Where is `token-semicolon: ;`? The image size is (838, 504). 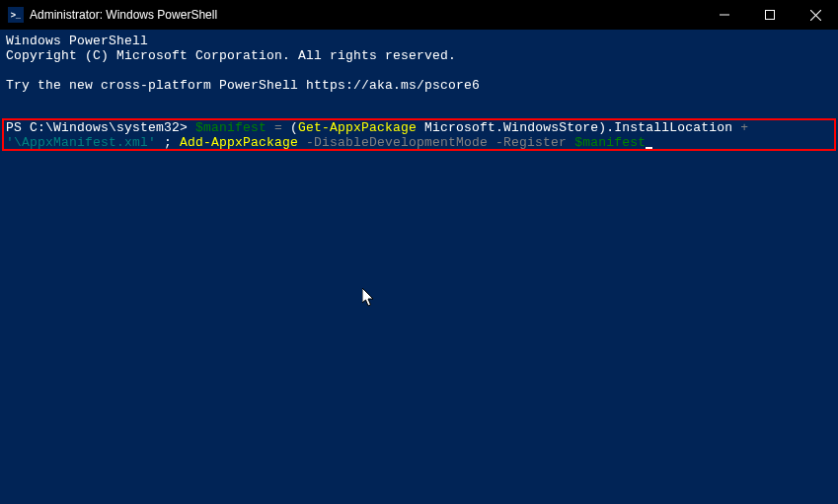
token-semicolon: ; is located at coordinates (172, 142).